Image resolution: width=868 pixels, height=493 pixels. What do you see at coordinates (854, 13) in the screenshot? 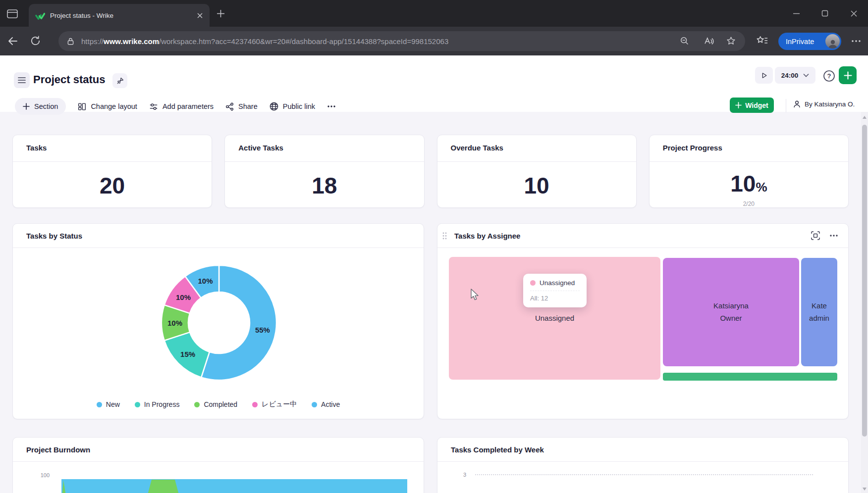
I see `close-window-button` at bounding box center [854, 13].